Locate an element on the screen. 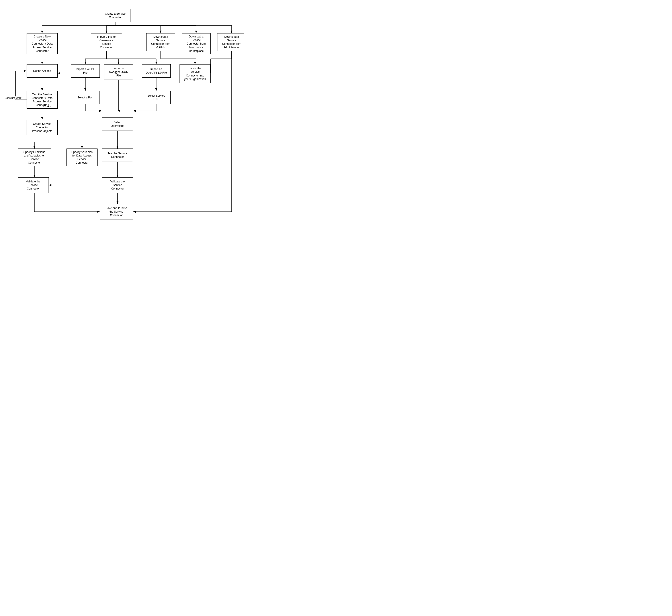  save-publish-box: Save and Publish the Service Connector is located at coordinates (116, 212).